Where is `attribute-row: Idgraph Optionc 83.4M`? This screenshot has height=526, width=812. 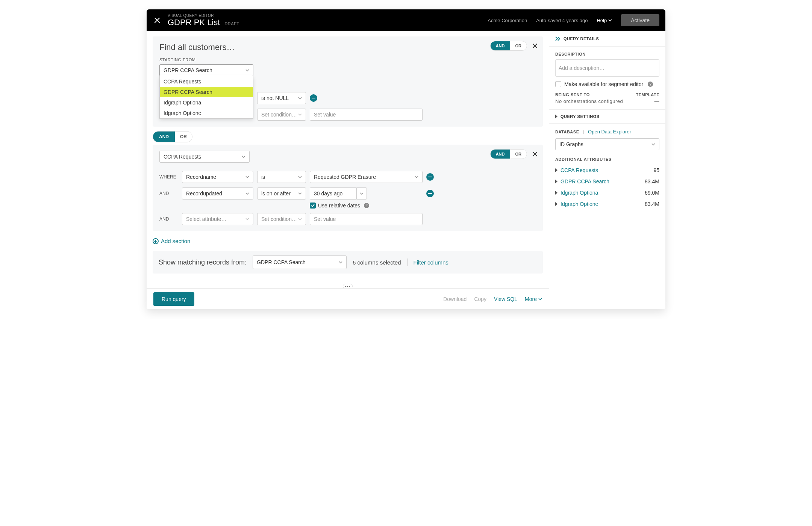 attribute-row: Idgraph Optionc 83.4M is located at coordinates (607, 204).